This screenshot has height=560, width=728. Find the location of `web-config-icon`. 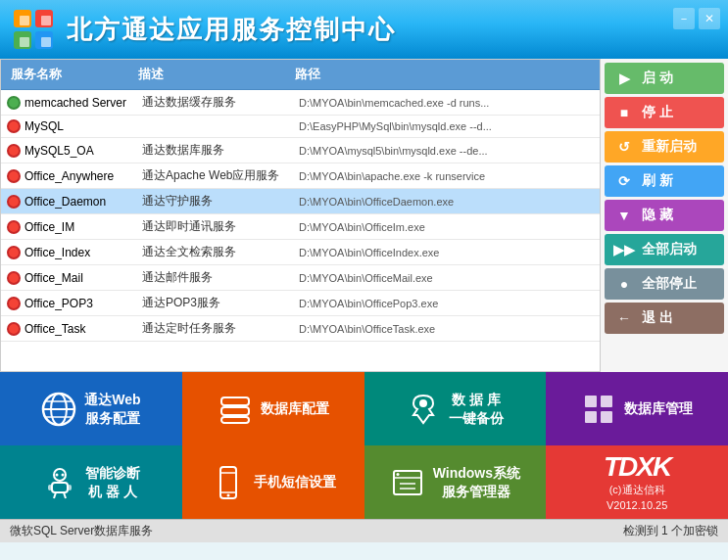

web-config-icon is located at coordinates (59, 409).